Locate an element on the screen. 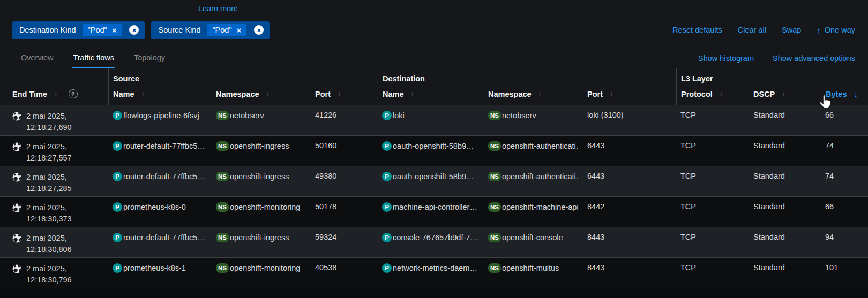 The height and width of the screenshot is (298, 868). learn-more-link: Learn more is located at coordinates (218, 9).